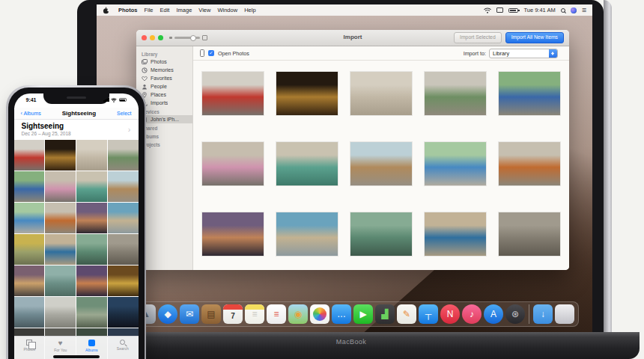  What do you see at coordinates (428, 314) in the screenshot?
I see `keynote-icon: ┬` at bounding box center [428, 314].